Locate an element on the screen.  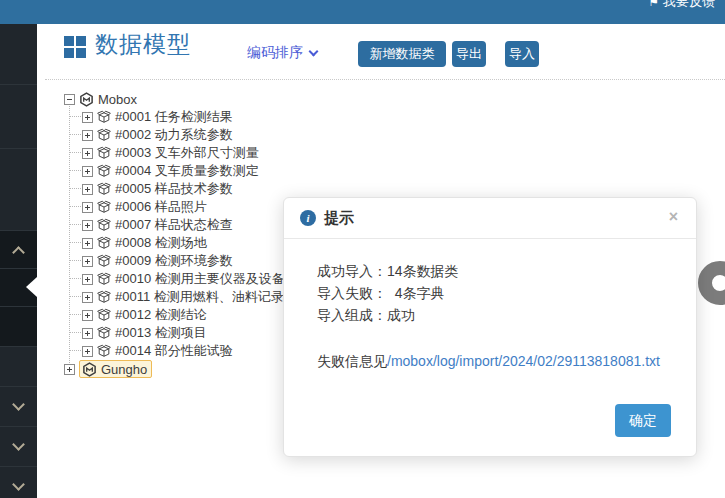
tree-item: #0004 叉车质量参数测定 is located at coordinates (184, 171).